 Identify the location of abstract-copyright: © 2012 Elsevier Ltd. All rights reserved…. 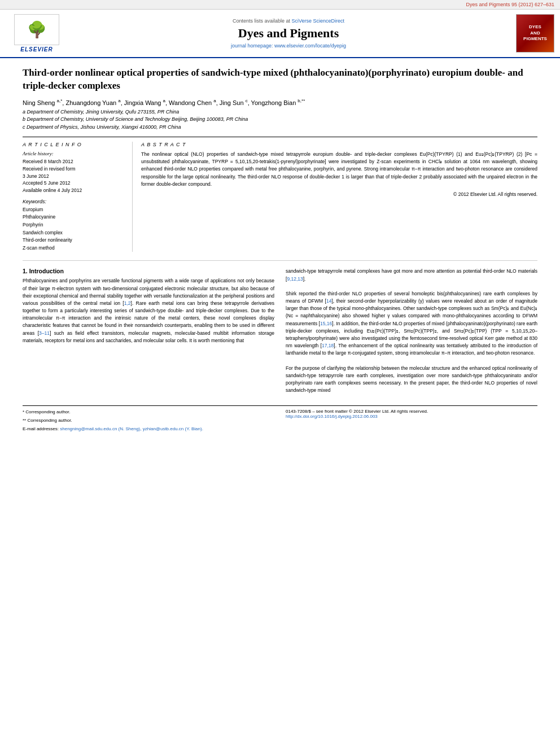
(339, 194).